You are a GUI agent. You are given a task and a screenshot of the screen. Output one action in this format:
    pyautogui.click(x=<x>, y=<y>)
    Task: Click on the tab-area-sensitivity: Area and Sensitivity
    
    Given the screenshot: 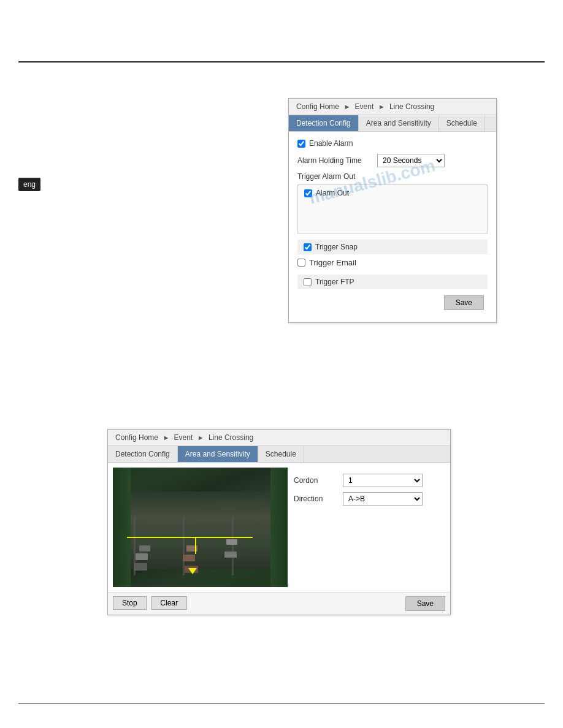 What is the action you would take?
    pyautogui.click(x=399, y=123)
    